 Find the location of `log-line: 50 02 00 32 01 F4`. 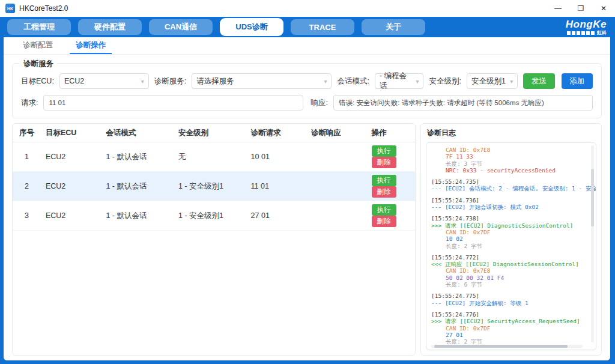

log-line: 50 02 00 32 01 F4 is located at coordinates (509, 278).